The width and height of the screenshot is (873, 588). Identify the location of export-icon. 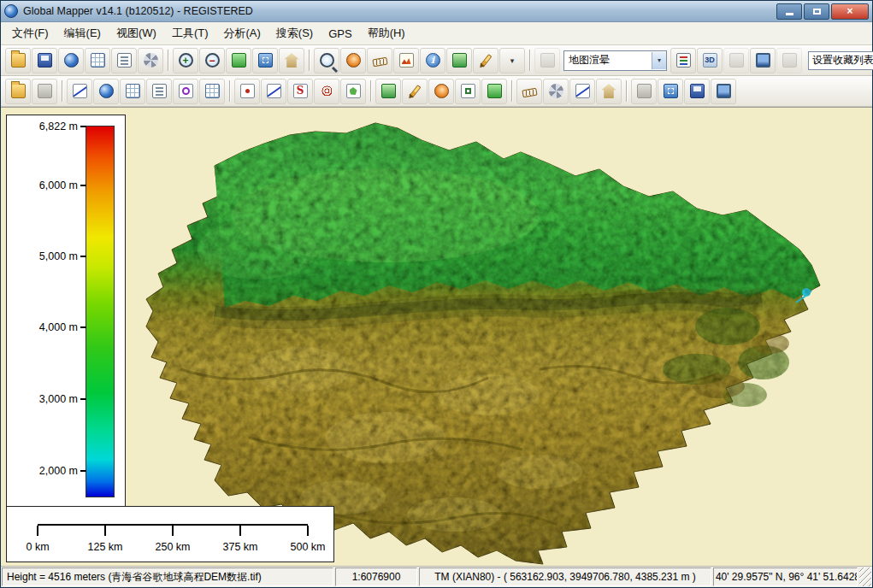
(698, 91).